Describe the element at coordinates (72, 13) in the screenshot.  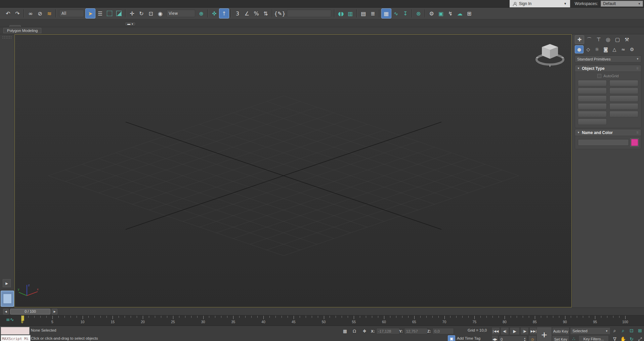
I see `selection-filter-dropdown: All` at that location.